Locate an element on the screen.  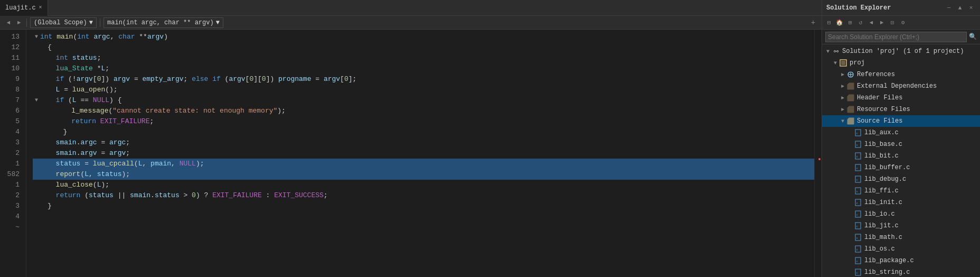
tree-item-lib-io: clib_io.c is located at coordinates (901, 214).